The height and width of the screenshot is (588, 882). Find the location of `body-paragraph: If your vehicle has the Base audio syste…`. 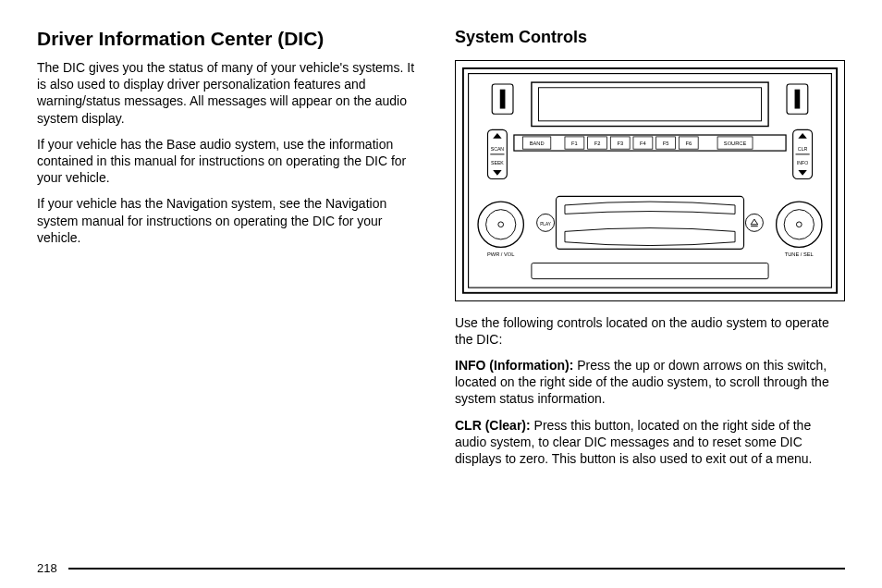

body-paragraph: If your vehicle has the Base audio syste… is located at coordinates (232, 161).